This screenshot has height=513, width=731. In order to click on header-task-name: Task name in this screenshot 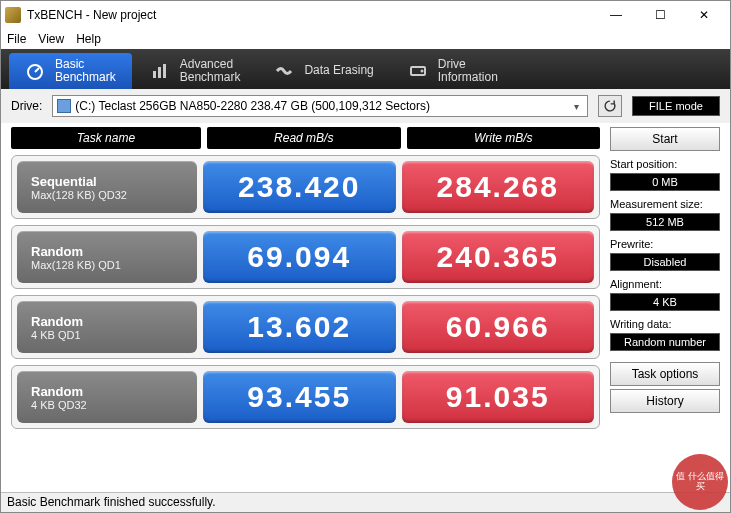, I will do `click(106, 138)`.